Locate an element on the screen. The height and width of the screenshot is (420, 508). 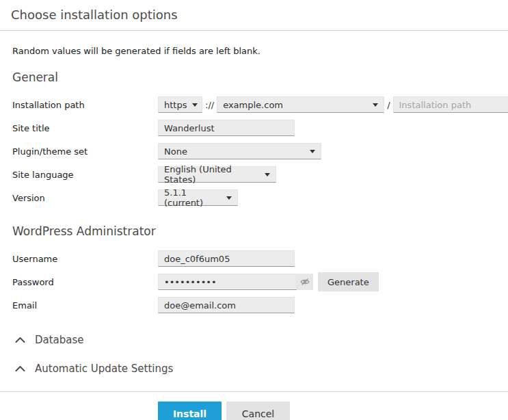
install-button: Install is located at coordinates (190, 410).